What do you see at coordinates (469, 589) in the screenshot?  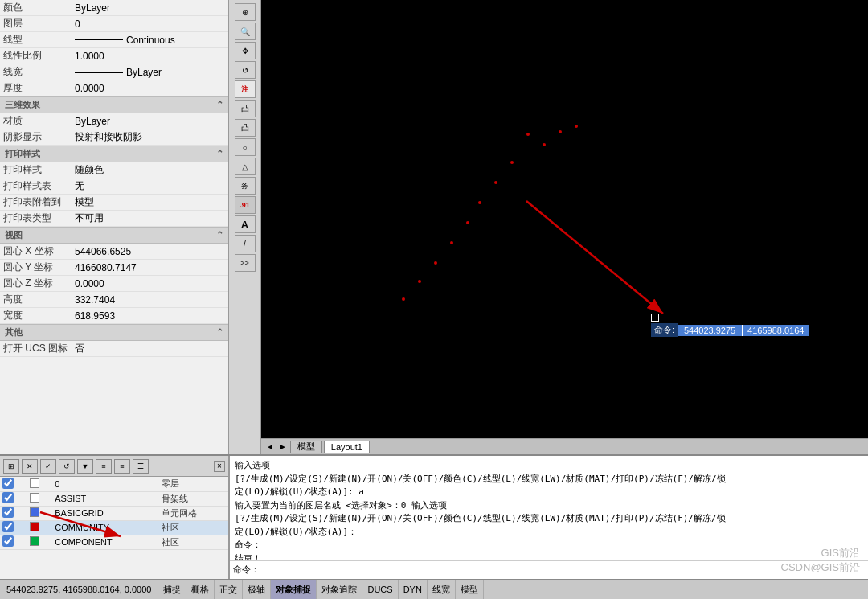 I see `status-btn-model: 模型` at bounding box center [469, 589].